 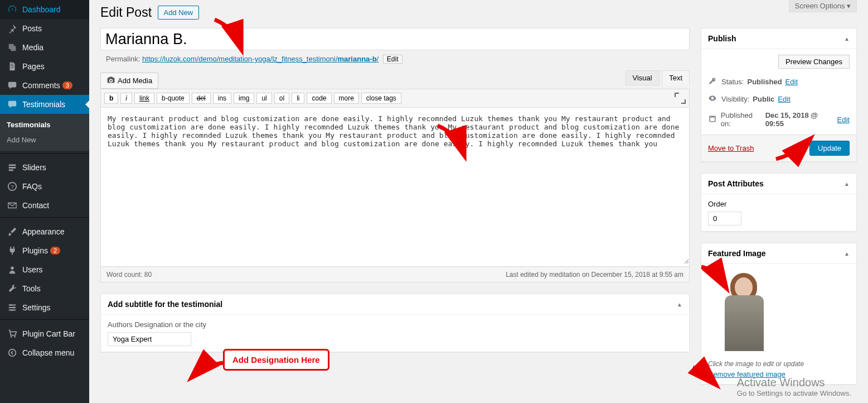 What do you see at coordinates (12, 251) in the screenshot?
I see `plug-icon` at bounding box center [12, 251].